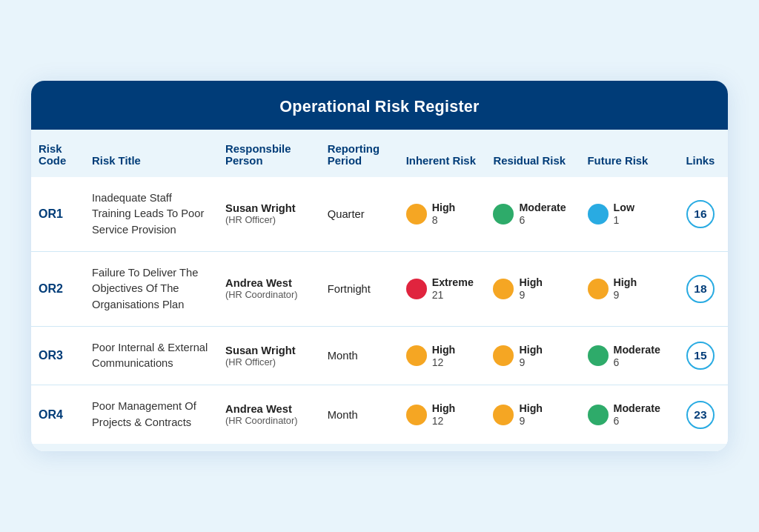 Image resolution: width=759 pixels, height=532 pixels. Describe the element at coordinates (624, 207) in the screenshot. I see `future-label: Low` at that location.